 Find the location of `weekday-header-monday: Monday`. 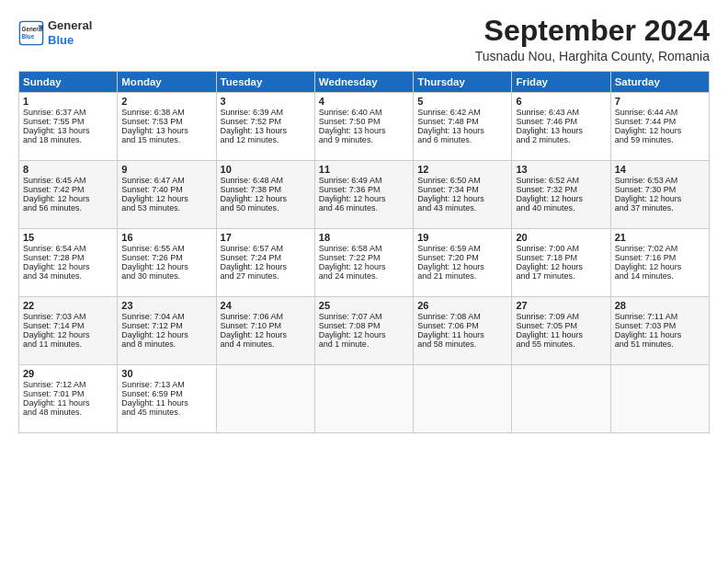

weekday-header-monday: Monday is located at coordinates (167, 83).